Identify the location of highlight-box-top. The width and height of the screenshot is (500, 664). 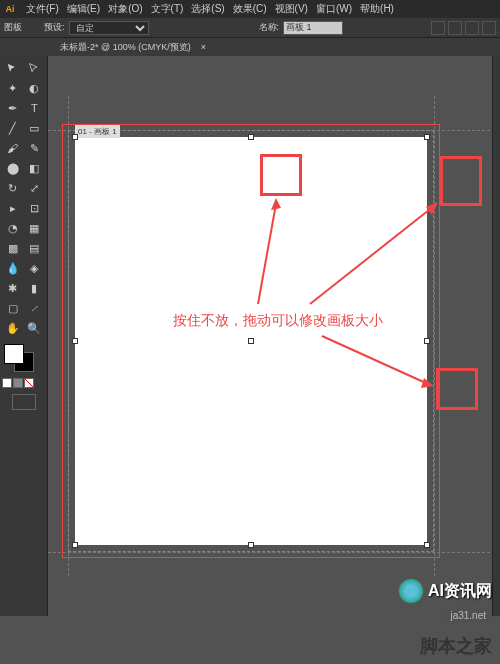
(281, 175).